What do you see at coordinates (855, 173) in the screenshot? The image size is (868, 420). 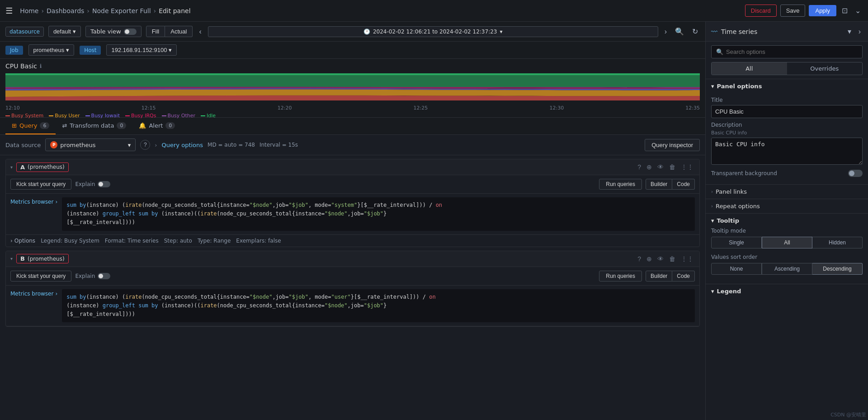 I see `transparent-bg-toggle` at bounding box center [855, 173].